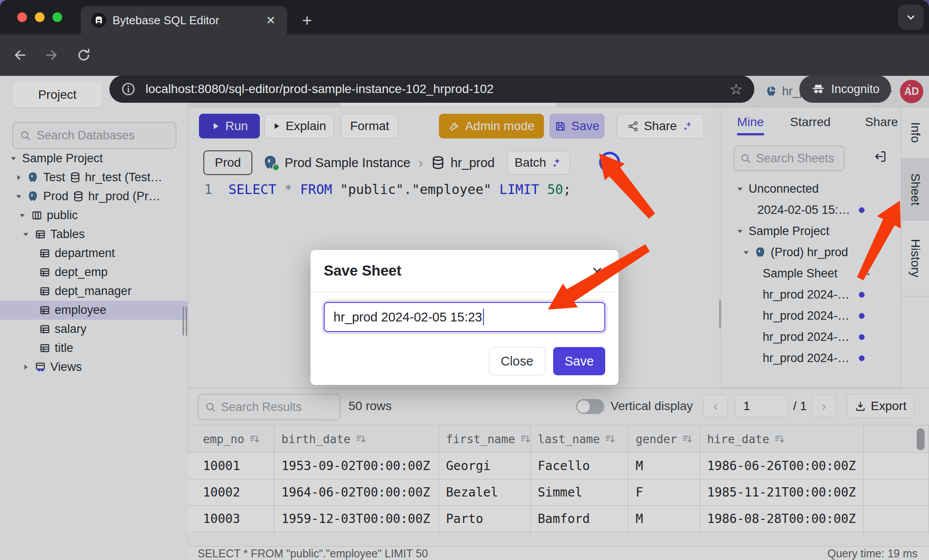  What do you see at coordinates (855, 89) in the screenshot?
I see `incognito-label: Incognito` at bounding box center [855, 89].